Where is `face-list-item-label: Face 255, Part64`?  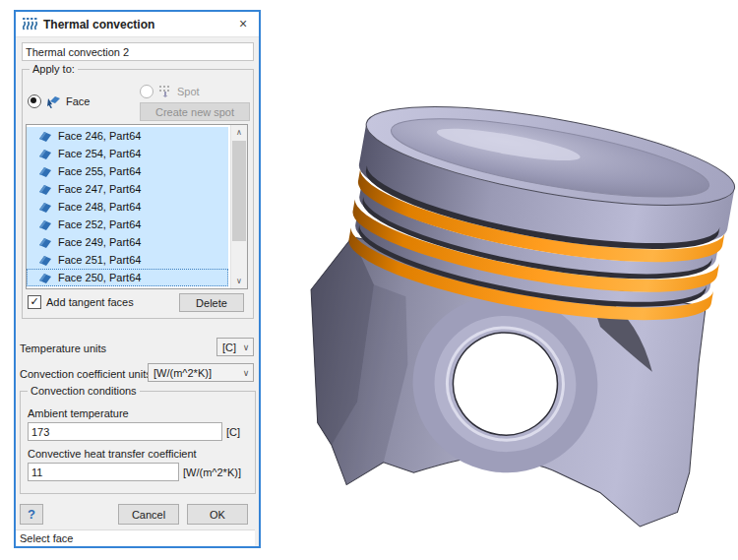
face-list-item-label: Face 255, Part64 is located at coordinates (99, 171).